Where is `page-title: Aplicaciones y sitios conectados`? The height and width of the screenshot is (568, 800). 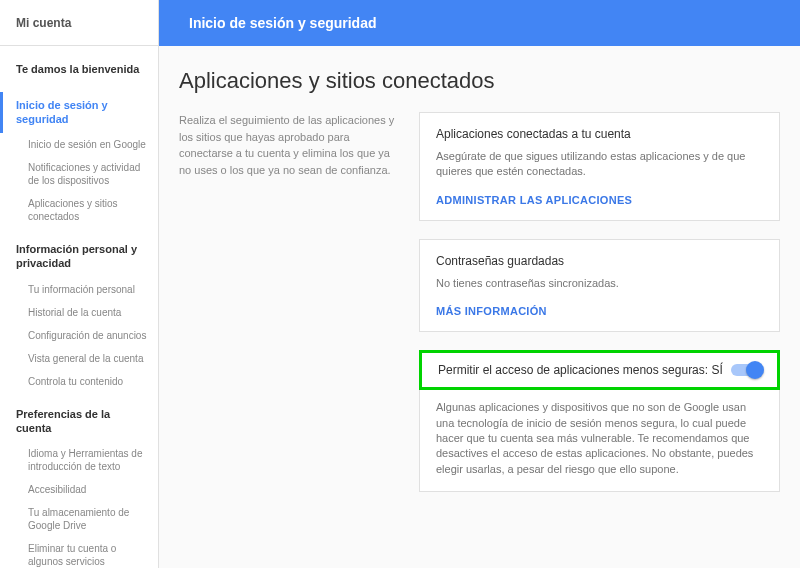
page-title: Aplicaciones y sitios conectados is located at coordinates (480, 81).